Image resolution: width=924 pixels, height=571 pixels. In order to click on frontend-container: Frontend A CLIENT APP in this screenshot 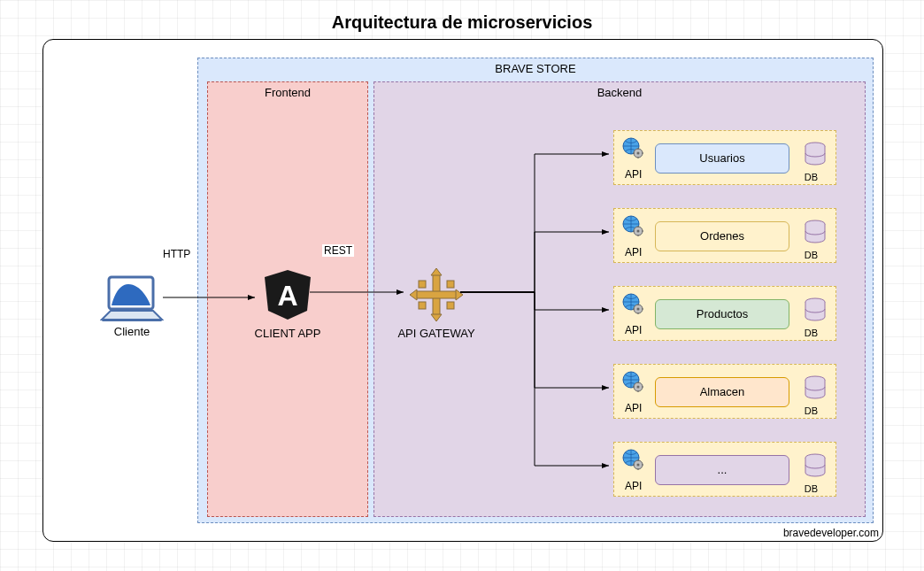, I will do `click(288, 299)`.